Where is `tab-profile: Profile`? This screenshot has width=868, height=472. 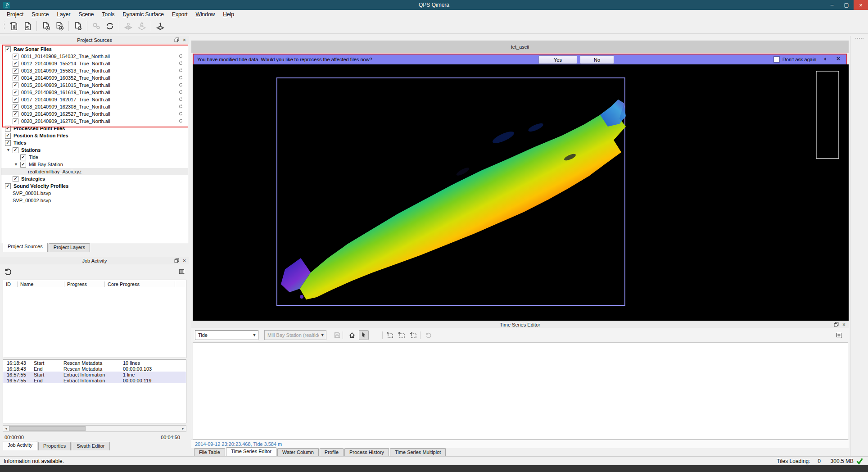 tab-profile: Profile is located at coordinates (331, 452).